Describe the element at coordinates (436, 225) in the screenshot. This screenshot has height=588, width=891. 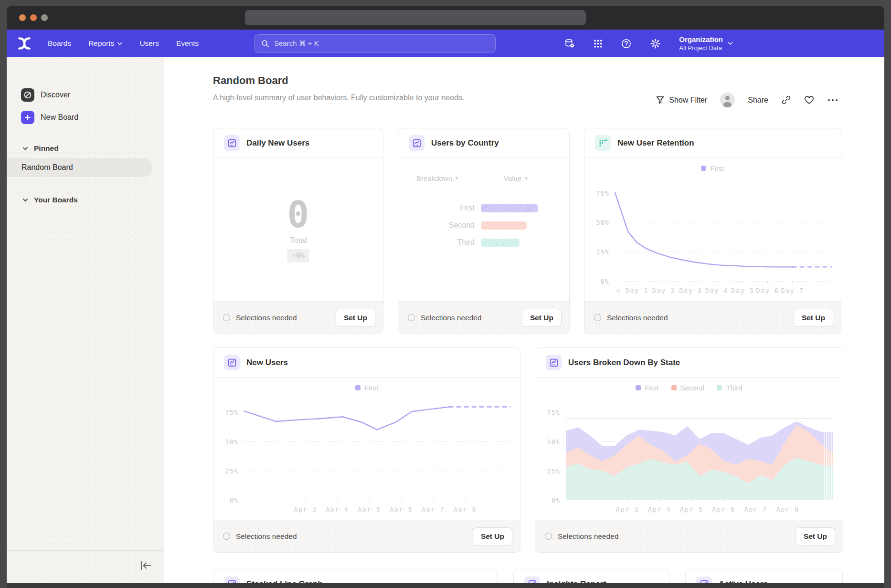
I see `row-label: Second` at that location.